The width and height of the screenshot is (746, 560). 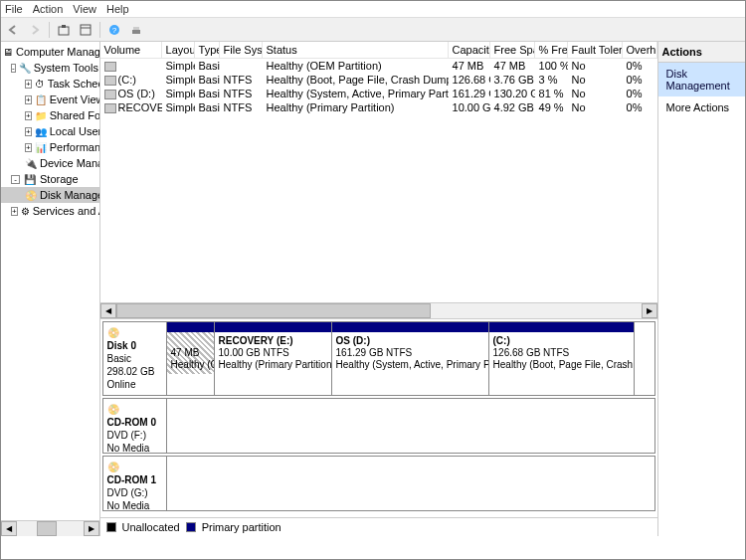 What do you see at coordinates (379, 80) in the screenshot?
I see `volume-row: (C:)SimpleBasicNTFSHealthy (Boot, Page F…` at bounding box center [379, 80].